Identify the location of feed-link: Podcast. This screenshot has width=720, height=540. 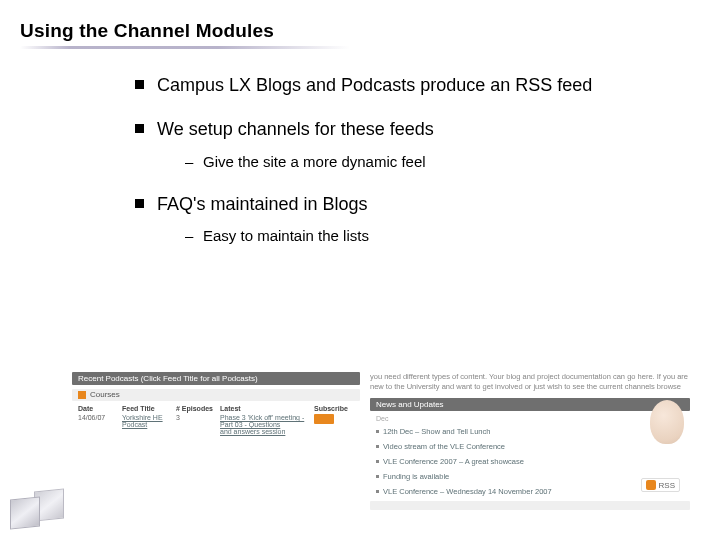
(134, 424).